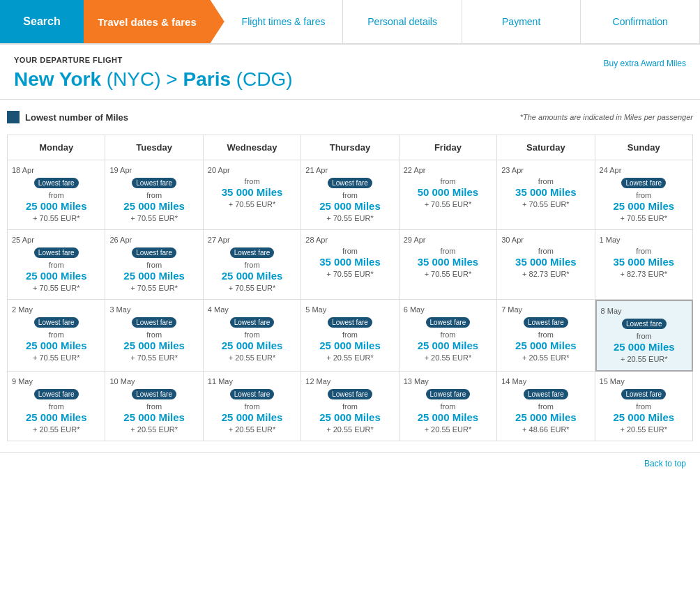 This screenshot has width=700, height=610. I want to click on calendar-cell: 25 AprLowest farefrom25 000 Miles+ 70.55…, so click(56, 265).